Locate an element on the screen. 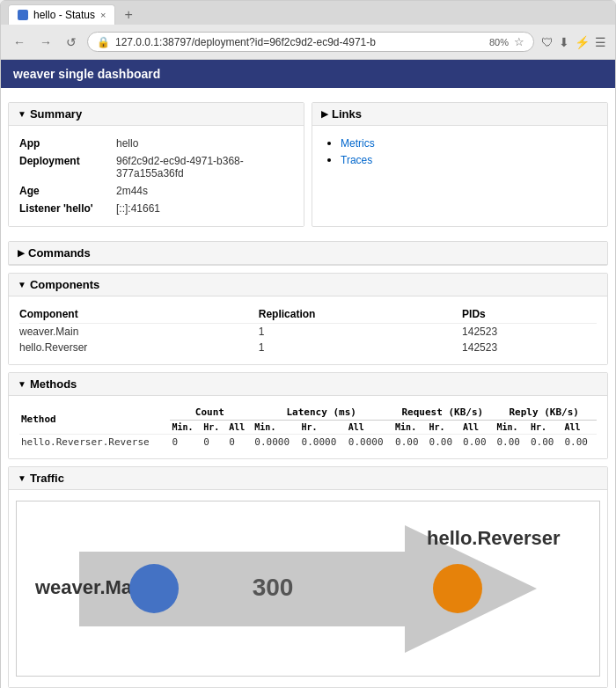  component-name: hello.Reverser is located at coordinates (139, 348).